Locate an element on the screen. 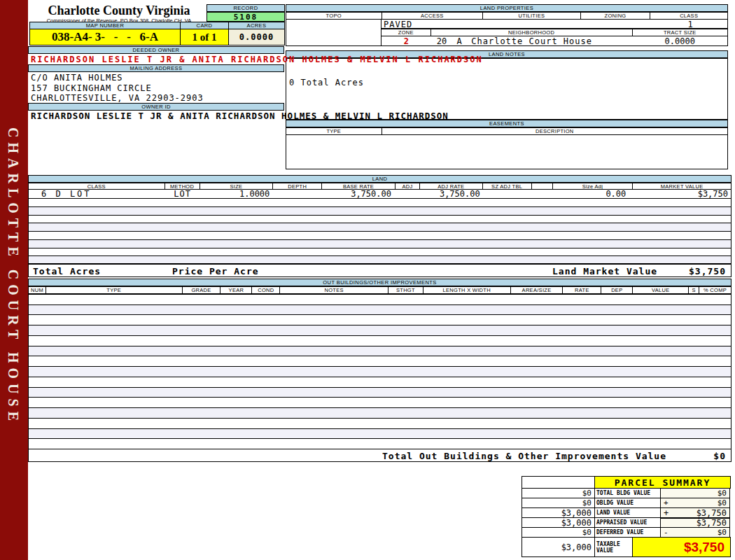 The image size is (735, 560). land-properties-header-row: TOPO ACCESS UTILITIES ZONING CLASS is located at coordinates (507, 15).